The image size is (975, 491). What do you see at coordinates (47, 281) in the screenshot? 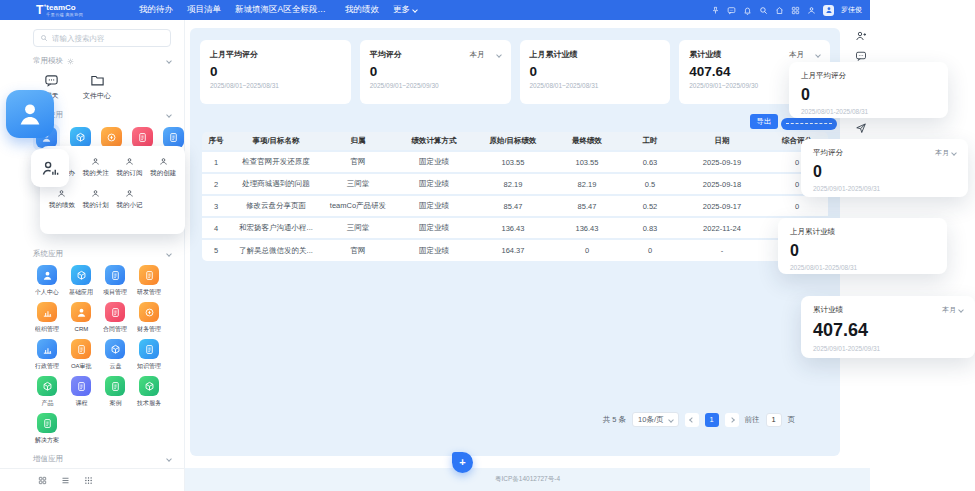
I see `app-personal-center: 个人中心` at bounding box center [47, 281].